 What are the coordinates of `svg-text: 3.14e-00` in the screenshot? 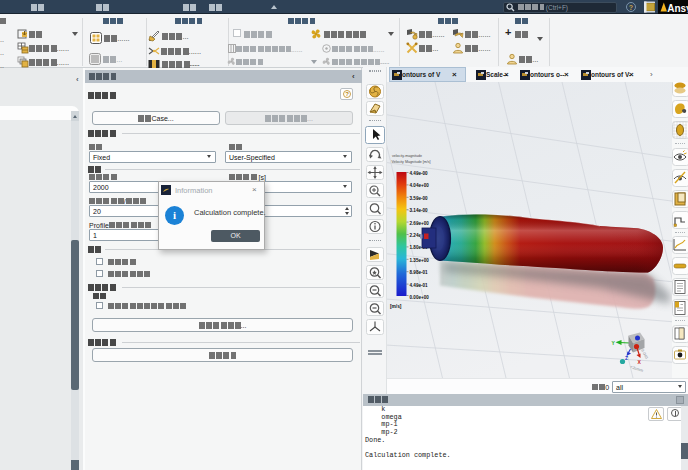 It's located at (420, 210).